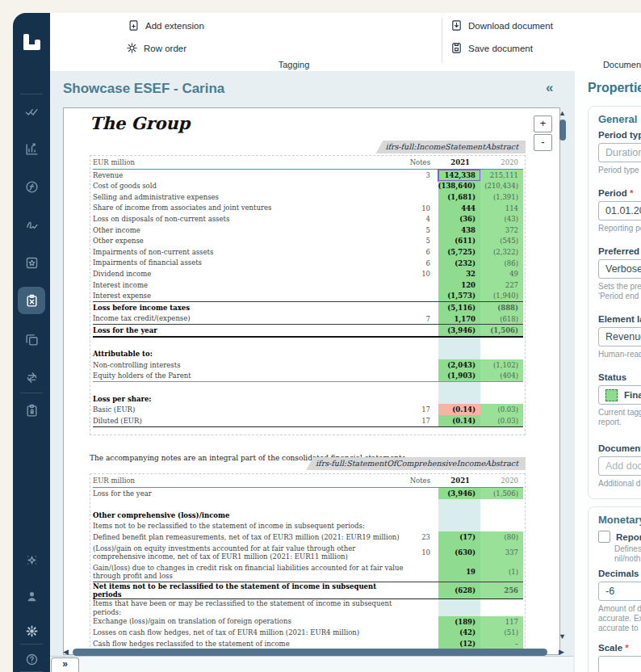 This screenshot has width=641, height=672. Describe the element at coordinates (502, 230) in the screenshot. I see `fact-cell-2020: 372` at that location.